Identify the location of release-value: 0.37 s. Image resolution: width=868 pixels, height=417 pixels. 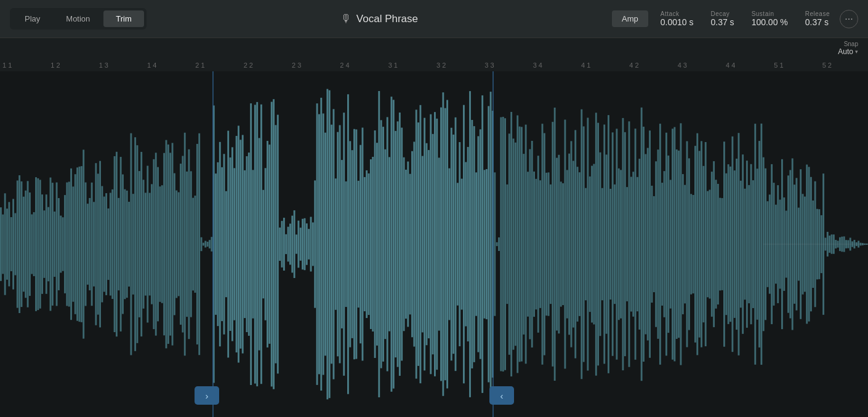
(817, 22).